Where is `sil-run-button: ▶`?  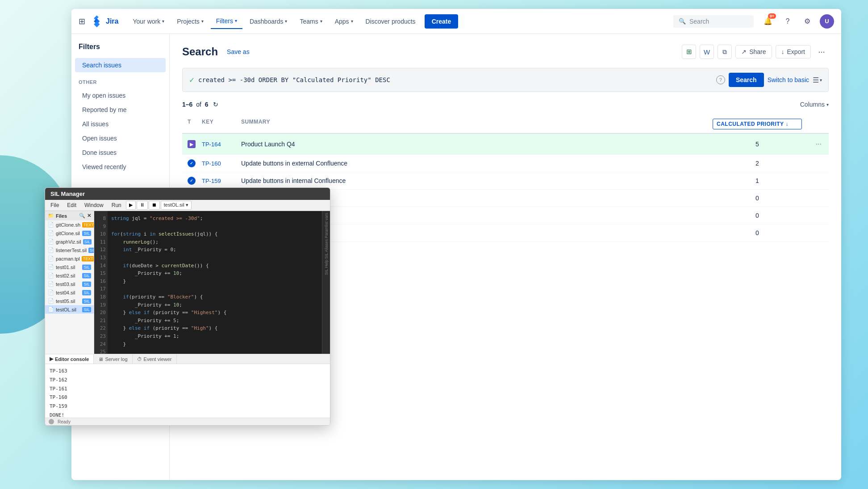
sil-run-button: ▶ is located at coordinates (131, 205).